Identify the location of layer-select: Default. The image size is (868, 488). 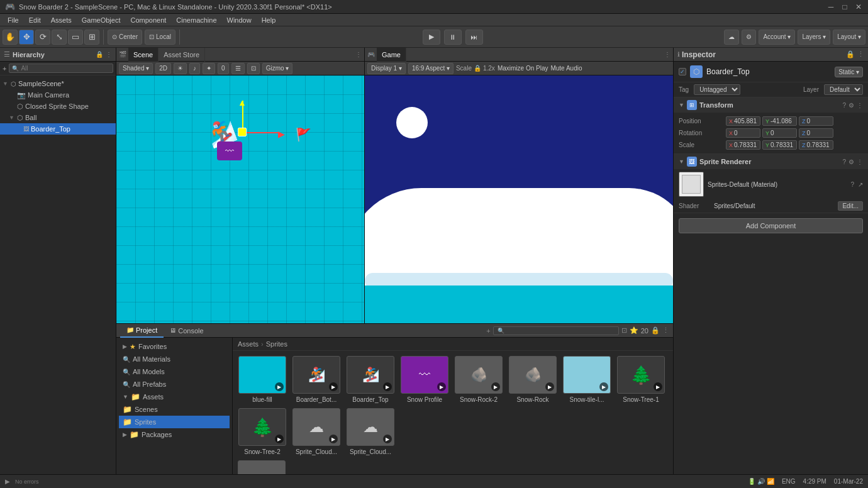
(843, 89).